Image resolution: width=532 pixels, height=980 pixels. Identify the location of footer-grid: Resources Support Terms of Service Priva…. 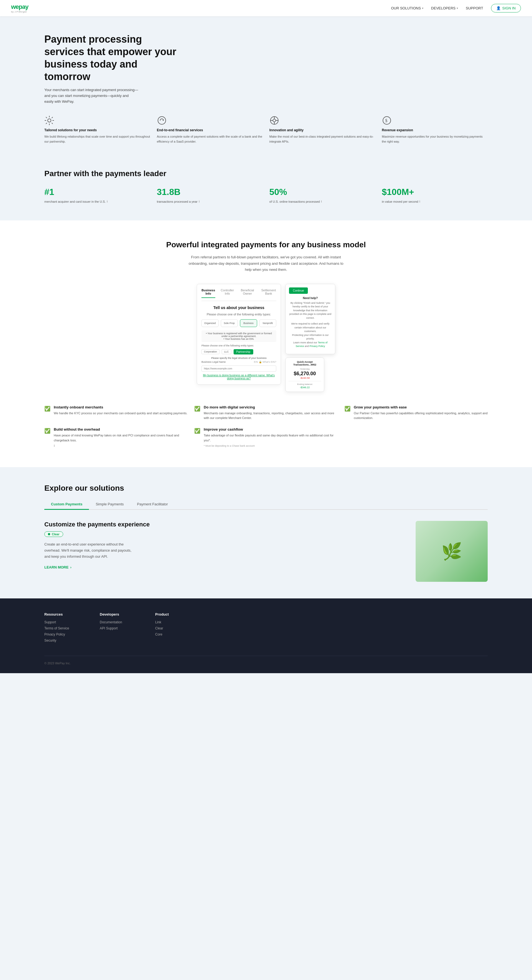
(266, 628).